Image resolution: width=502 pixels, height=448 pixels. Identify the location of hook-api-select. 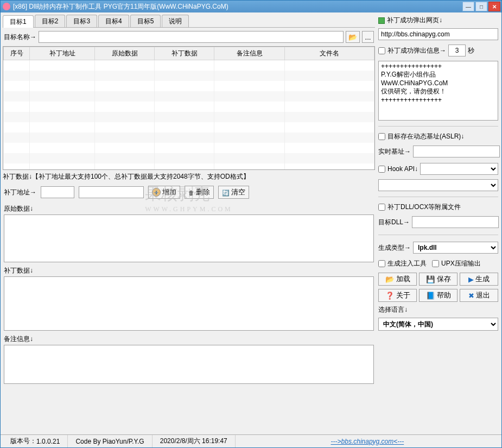
(459, 169).